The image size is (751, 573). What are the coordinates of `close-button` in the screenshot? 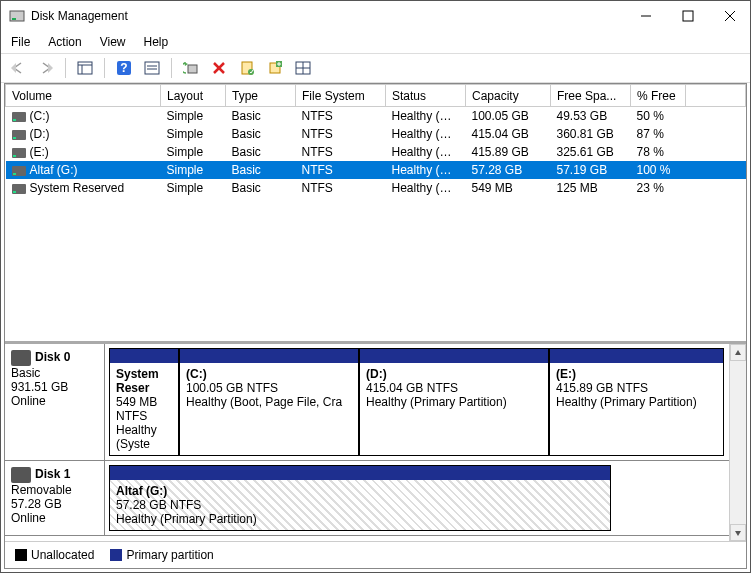 It's located at (730, 16).